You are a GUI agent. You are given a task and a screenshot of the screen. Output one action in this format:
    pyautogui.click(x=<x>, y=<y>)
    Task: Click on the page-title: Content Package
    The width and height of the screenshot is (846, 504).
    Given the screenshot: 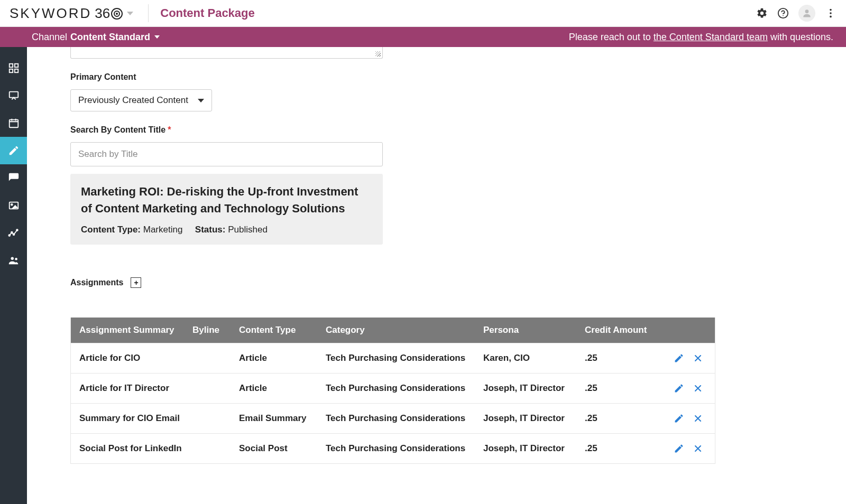 What is the action you would take?
    pyautogui.click(x=207, y=13)
    